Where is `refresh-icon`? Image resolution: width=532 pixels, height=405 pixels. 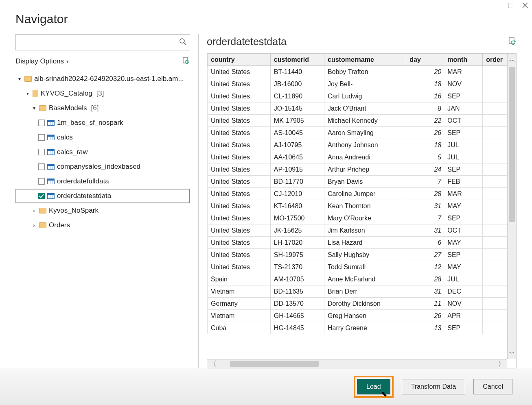
refresh-icon is located at coordinates (186, 61).